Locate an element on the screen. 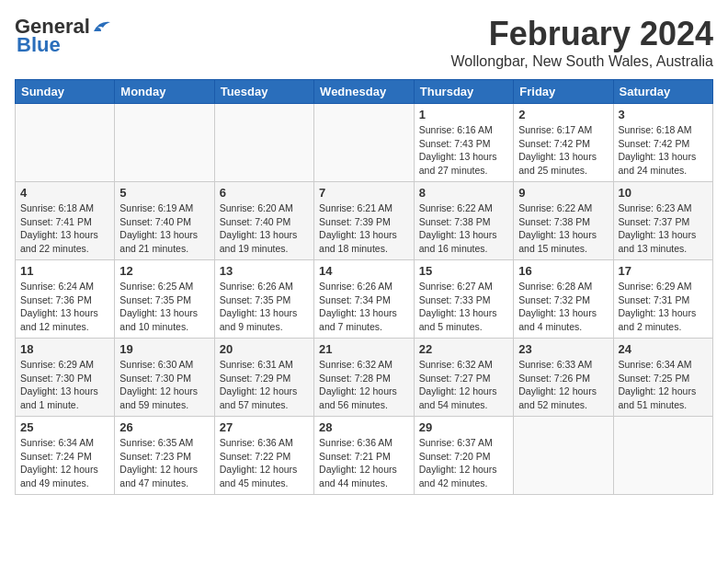  day-number: 7 is located at coordinates (364, 193).